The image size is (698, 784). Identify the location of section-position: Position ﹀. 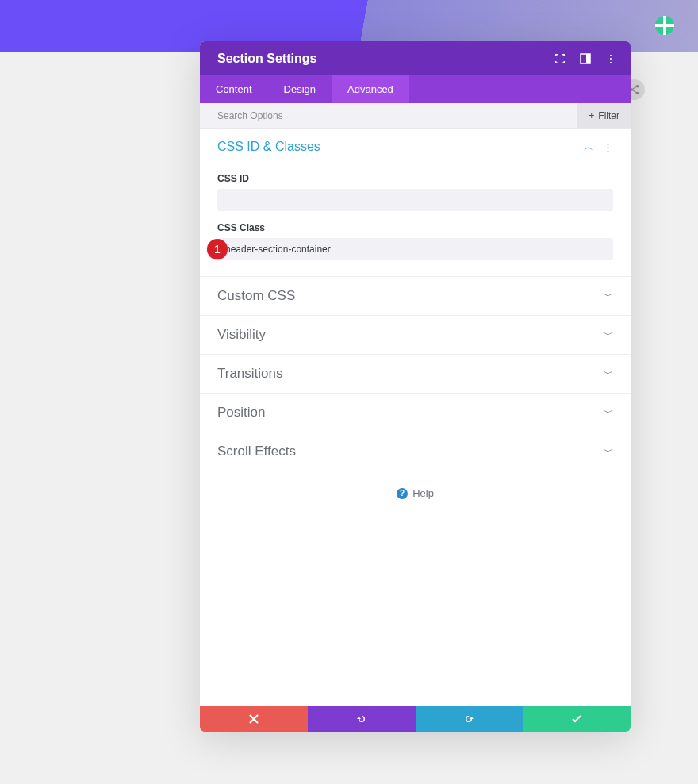
(416, 413).